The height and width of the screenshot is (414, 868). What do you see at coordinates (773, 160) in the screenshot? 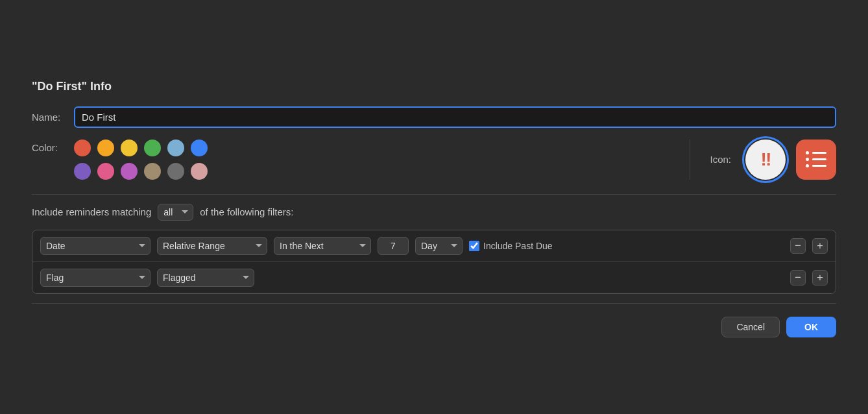
I see `icon-section: Icon: ‼` at bounding box center [773, 160].